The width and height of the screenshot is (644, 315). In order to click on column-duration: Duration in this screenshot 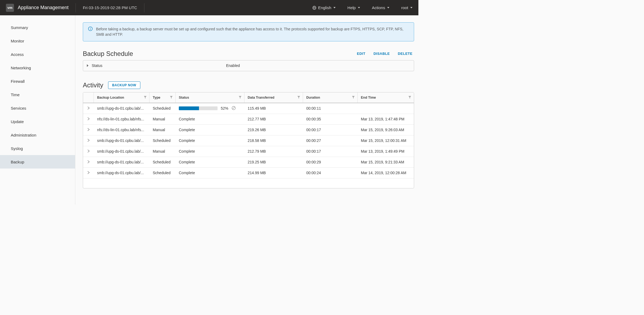, I will do `click(330, 98)`.